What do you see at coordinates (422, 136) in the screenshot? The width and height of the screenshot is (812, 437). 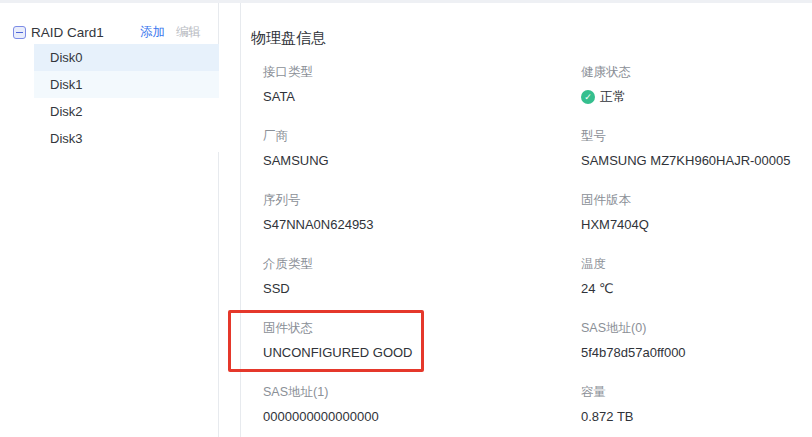 I see `field-label: 厂商` at bounding box center [422, 136].